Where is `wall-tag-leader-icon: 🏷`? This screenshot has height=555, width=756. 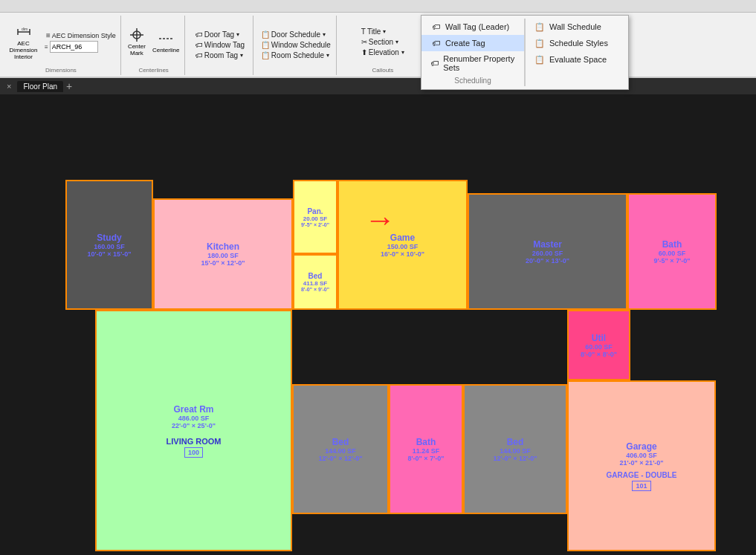 wall-tag-leader-icon: 🏷 is located at coordinates (436, 27).